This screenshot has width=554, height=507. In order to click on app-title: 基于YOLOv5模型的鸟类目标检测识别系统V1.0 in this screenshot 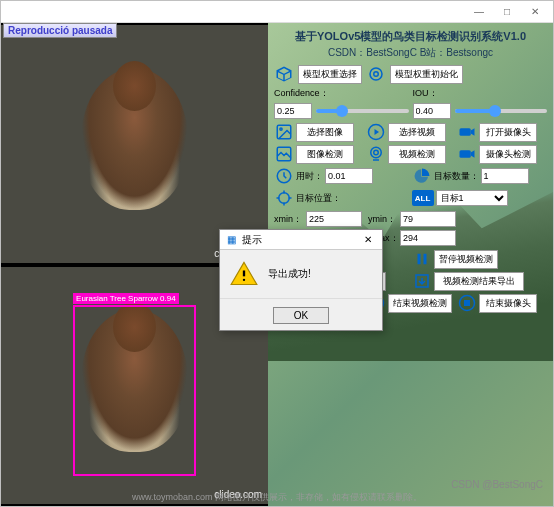, I will do `click(410, 36)`.